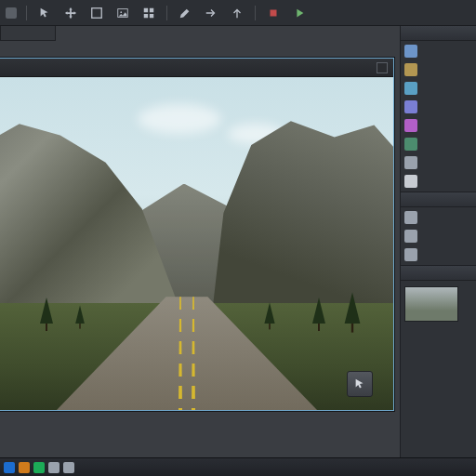 The height and width of the screenshot is (476, 476). I want to click on move-icon, so click(71, 13).